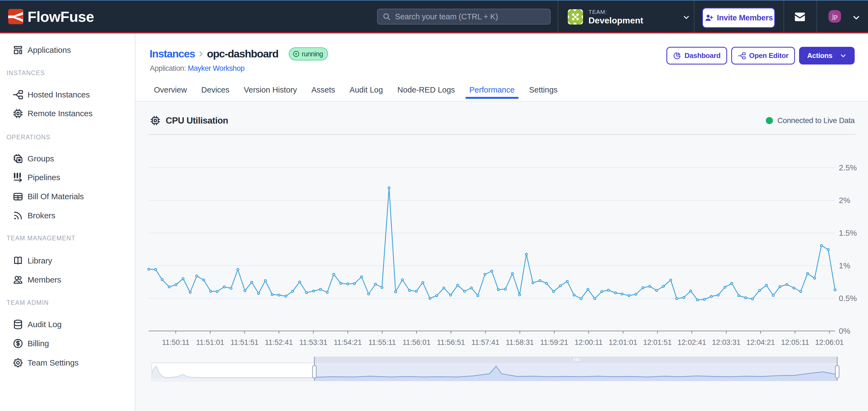 The height and width of the screenshot is (411, 868). I want to click on svg-text: 12:06:01, so click(830, 342).